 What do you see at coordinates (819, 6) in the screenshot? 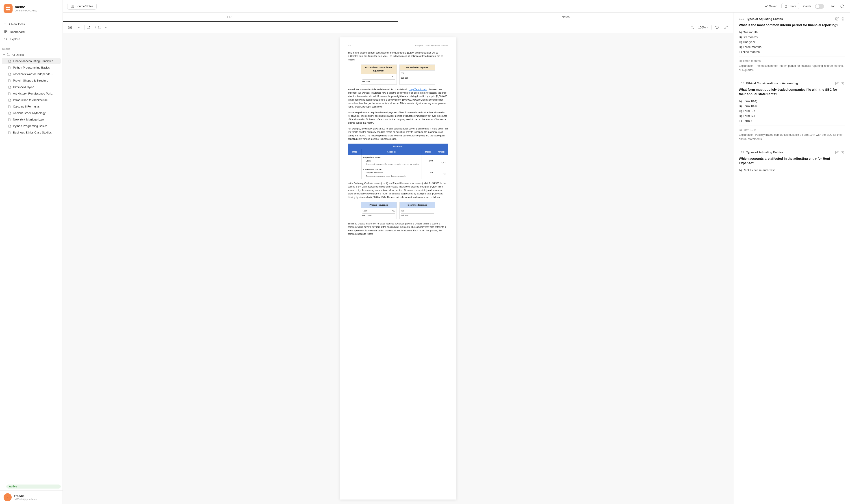
I see `cards-tutor-toggle` at bounding box center [819, 6].